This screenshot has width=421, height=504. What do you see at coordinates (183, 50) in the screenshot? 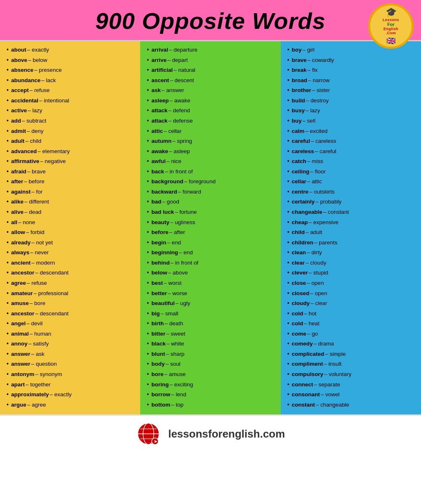
I see `word-opposite: – departure` at bounding box center [183, 50].